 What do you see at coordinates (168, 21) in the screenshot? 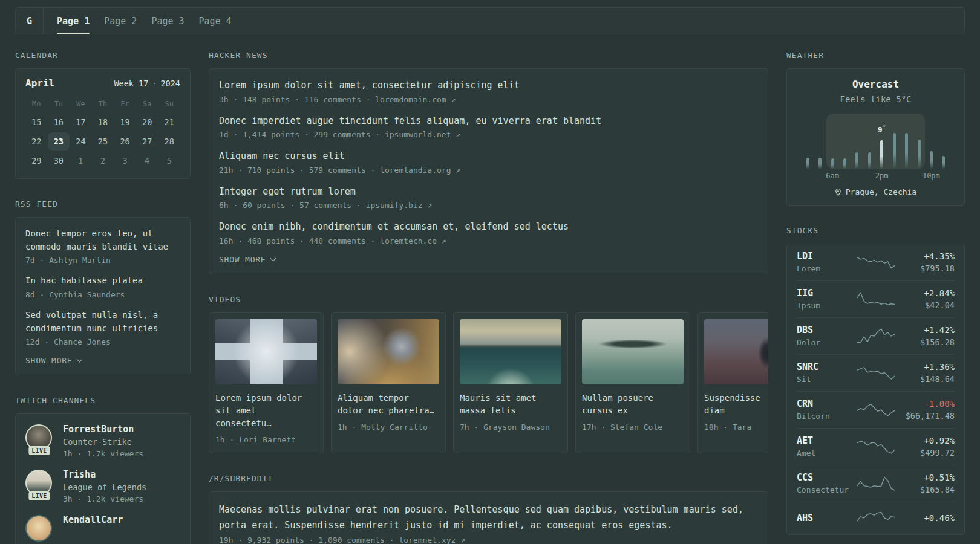
I see `page-tab: Page 3` at bounding box center [168, 21].